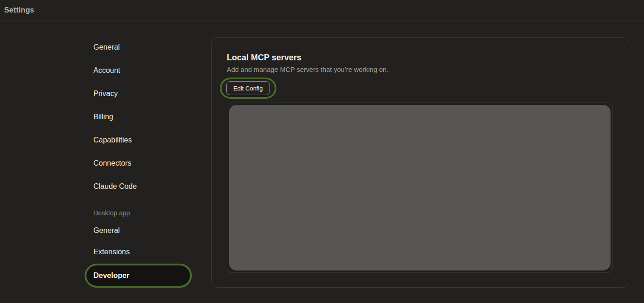 The width and height of the screenshot is (644, 303). Describe the element at coordinates (138, 161) in the screenshot. I see `settings-sidebar: General Account Privacy Billing Capabili…` at that location.